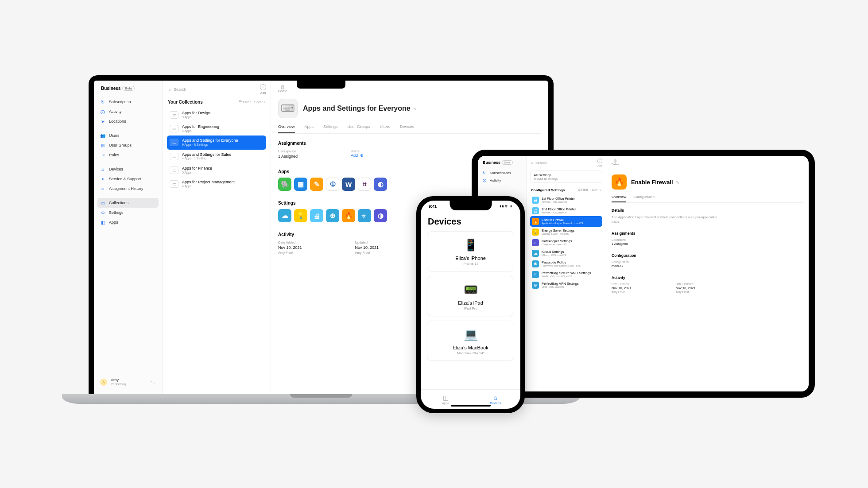  What do you see at coordinates (559, 213) in the screenshot?
I see `setting-sub: AirPrint · iOS, macOS` at bounding box center [559, 213].